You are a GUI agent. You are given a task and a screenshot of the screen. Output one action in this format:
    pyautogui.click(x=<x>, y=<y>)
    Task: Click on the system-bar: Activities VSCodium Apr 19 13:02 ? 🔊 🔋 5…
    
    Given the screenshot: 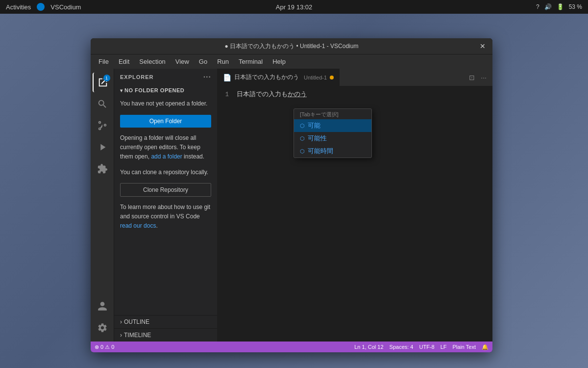 What is the action you would take?
    pyautogui.click(x=294, y=7)
    